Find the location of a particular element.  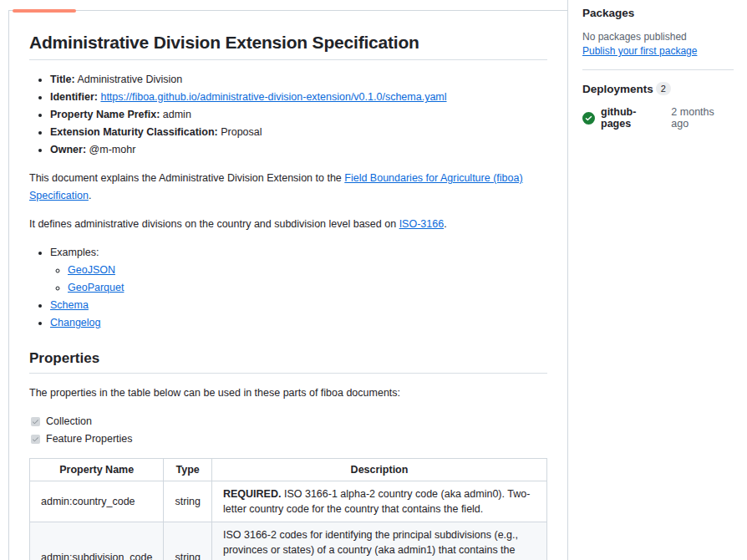

intro-paragraph: This document explains the Administrativ… is located at coordinates (288, 187).